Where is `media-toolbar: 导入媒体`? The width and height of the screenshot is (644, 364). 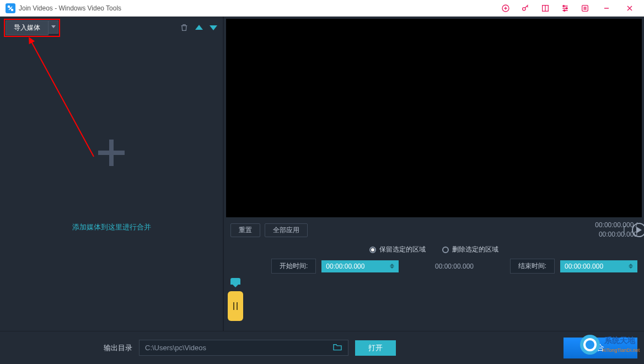
media-toolbar: 导入媒体 is located at coordinates (111, 26).